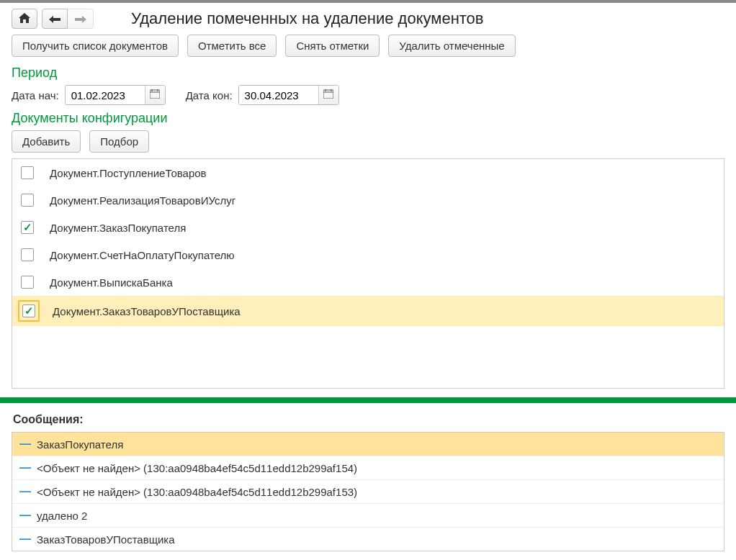 This screenshot has width=736, height=560. Describe the element at coordinates (128, 173) in the screenshot. I see `document-label: Документ.ПоступлениеТоваров` at that location.